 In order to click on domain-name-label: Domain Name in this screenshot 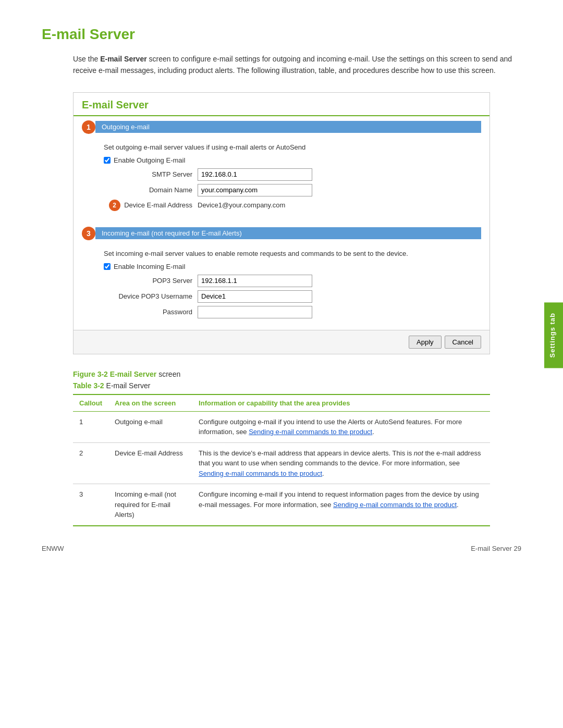, I will do `click(151, 190)`.